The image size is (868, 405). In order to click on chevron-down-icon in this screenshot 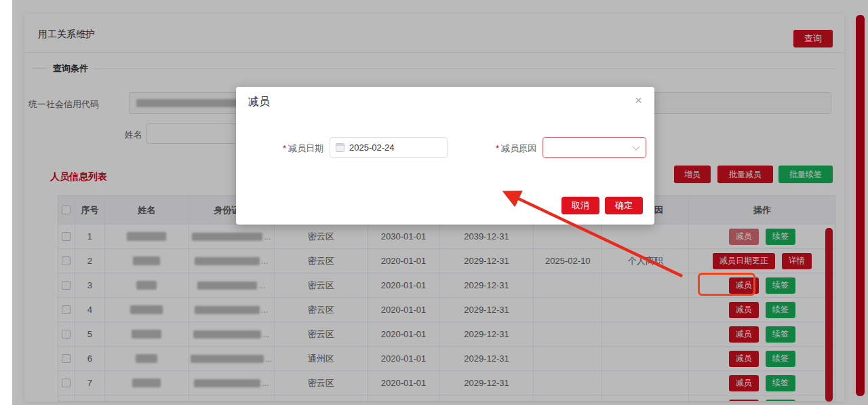, I will do `click(636, 147)`.